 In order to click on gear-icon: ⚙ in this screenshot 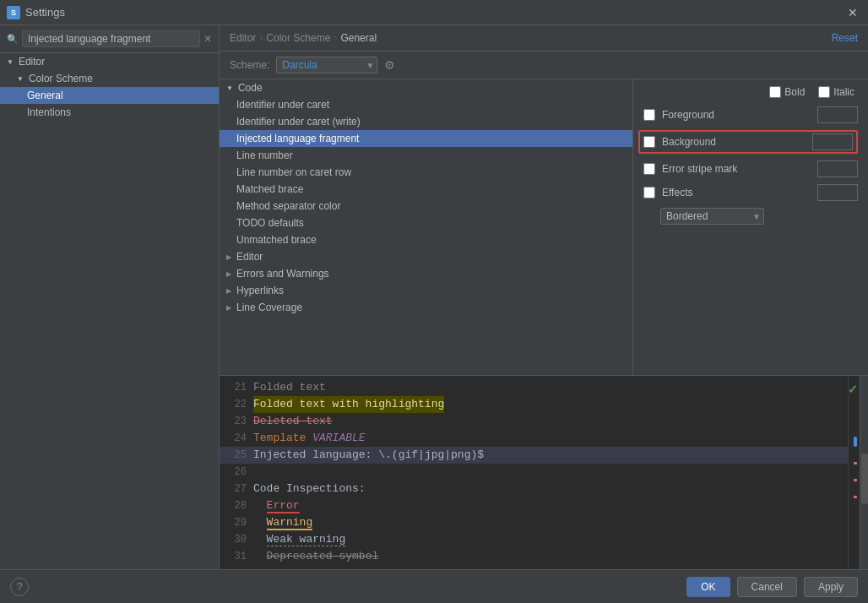, I will do `click(390, 65)`.